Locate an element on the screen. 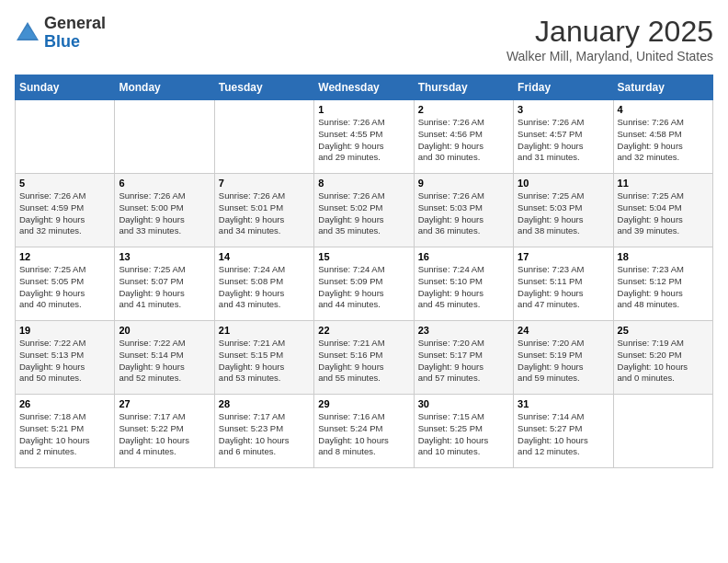 This screenshot has height=563, width=728. day-number: 13 is located at coordinates (164, 257).